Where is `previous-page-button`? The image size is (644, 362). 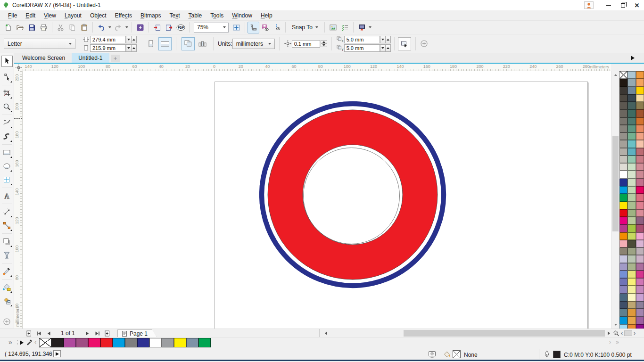
previous-page-button is located at coordinates (49, 333).